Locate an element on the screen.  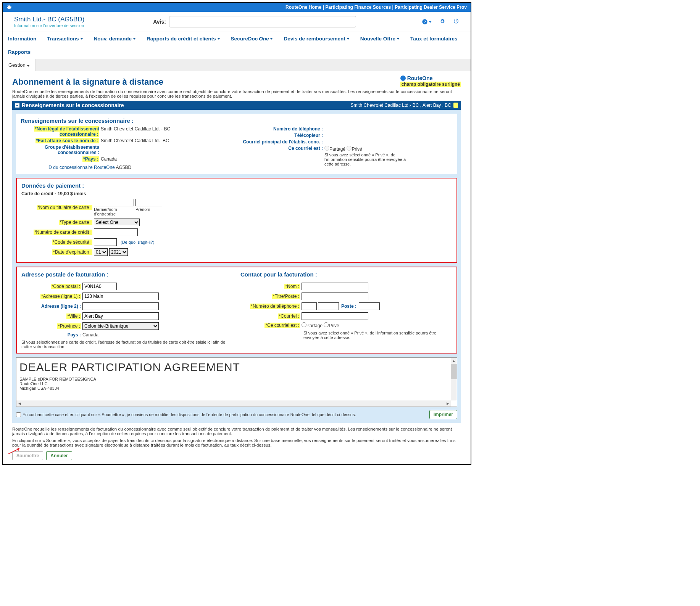
power-icon is located at coordinates (456, 22).